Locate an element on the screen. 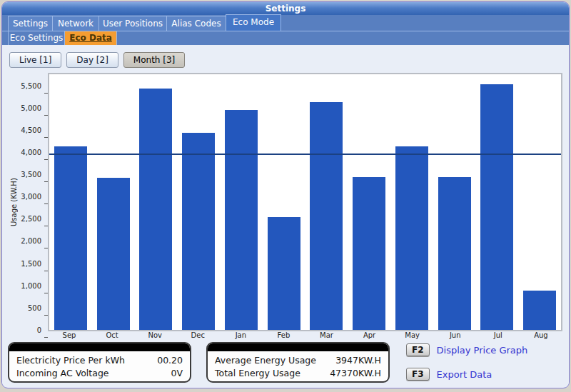 The width and height of the screenshot is (571, 392). bar-slot-apr is located at coordinates (369, 202).